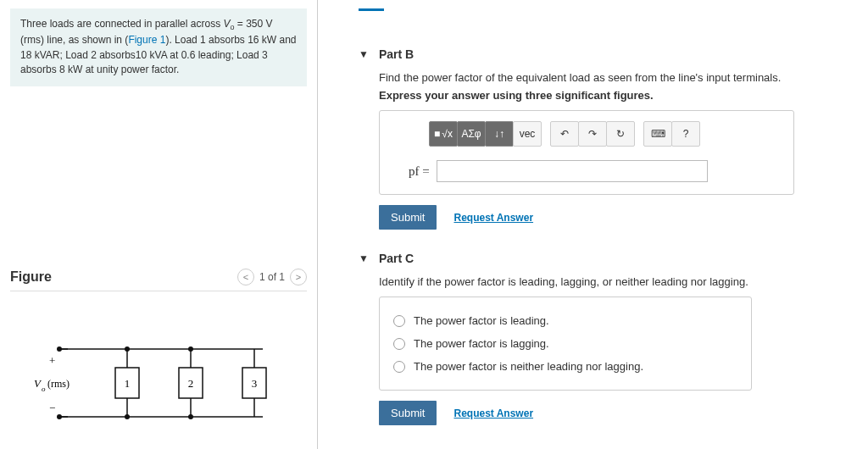 The height and width of the screenshot is (449, 868). I want to click on part-c-request-answer-link: Request Answer, so click(493, 413).